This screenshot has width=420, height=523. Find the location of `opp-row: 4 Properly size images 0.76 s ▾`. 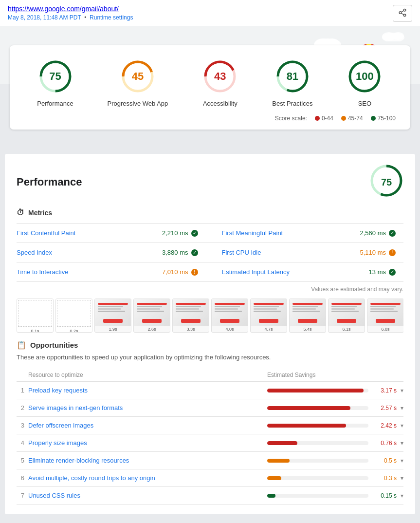

opp-row: 4 Properly size images 0.76 s ▾ is located at coordinates (210, 443).